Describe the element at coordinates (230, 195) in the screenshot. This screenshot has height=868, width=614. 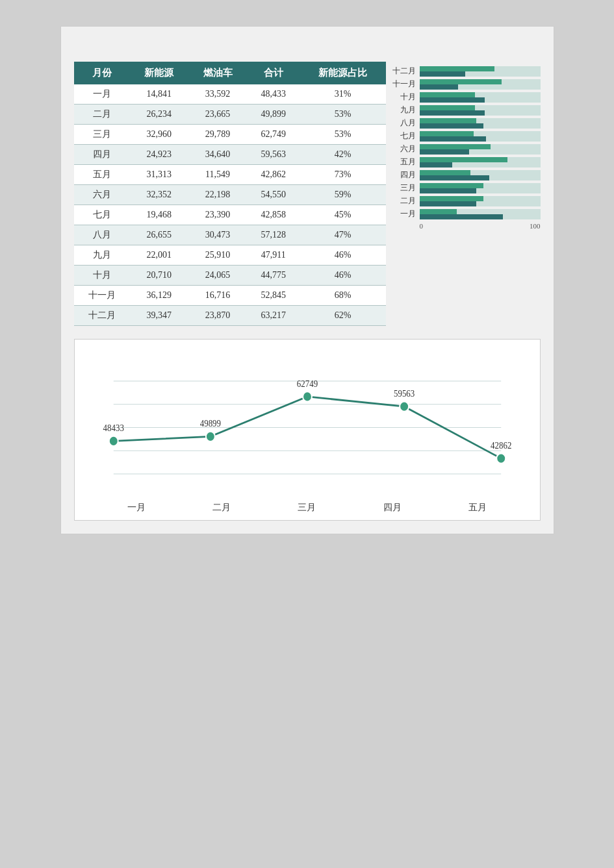
I see `table-row: 六月 32,352 22,198 54,550 59%` at that location.